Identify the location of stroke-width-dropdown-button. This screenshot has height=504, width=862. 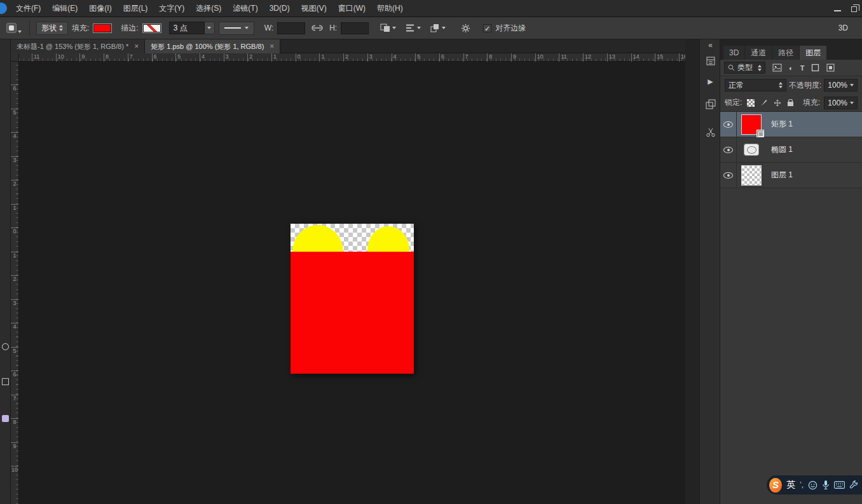
(210, 28).